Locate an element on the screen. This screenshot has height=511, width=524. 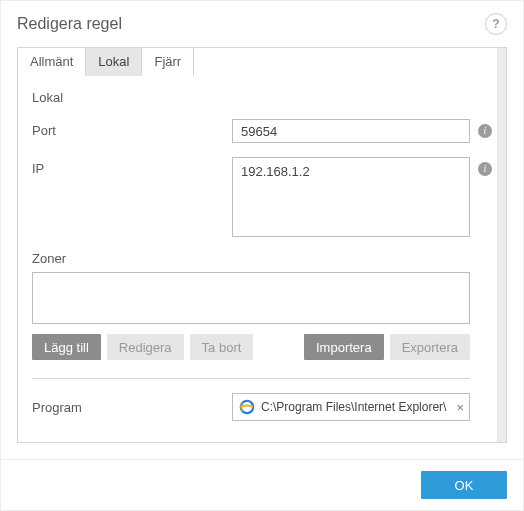
zones-listbox is located at coordinates (251, 298).